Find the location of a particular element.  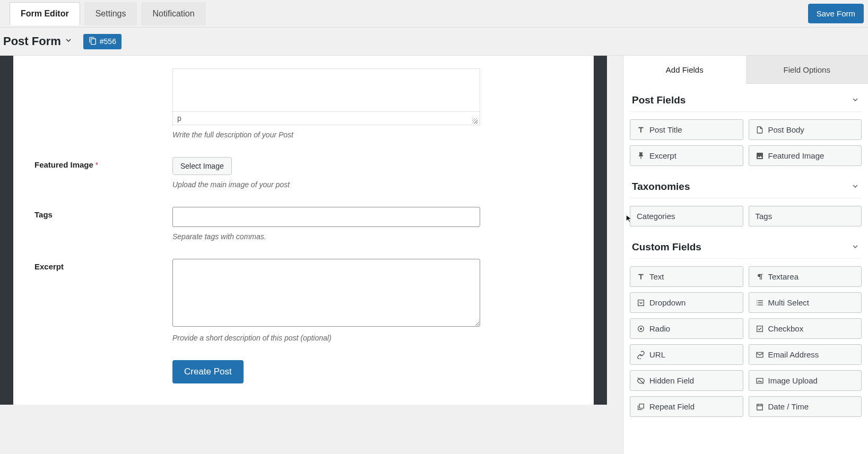

heading-icon is located at coordinates (641, 130).